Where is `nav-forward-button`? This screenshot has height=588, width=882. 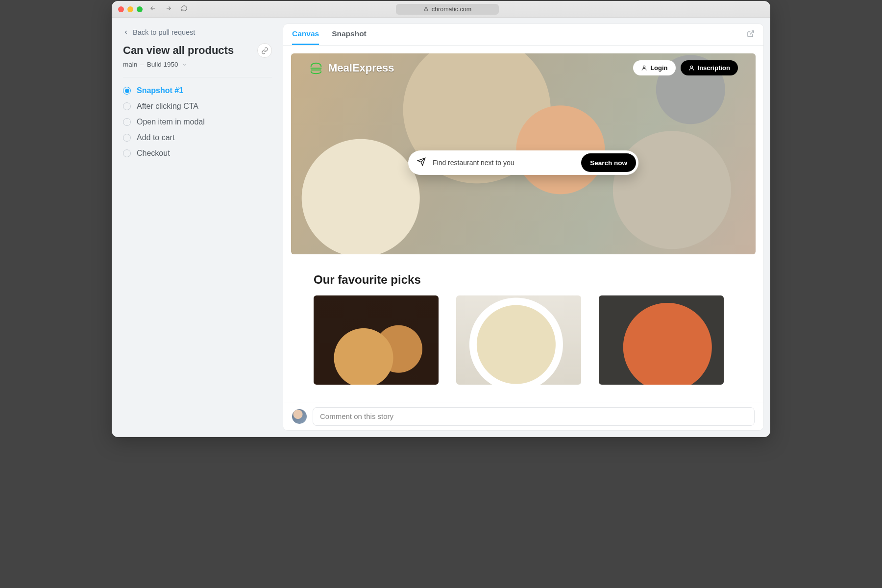
nav-forward-button is located at coordinates (169, 9).